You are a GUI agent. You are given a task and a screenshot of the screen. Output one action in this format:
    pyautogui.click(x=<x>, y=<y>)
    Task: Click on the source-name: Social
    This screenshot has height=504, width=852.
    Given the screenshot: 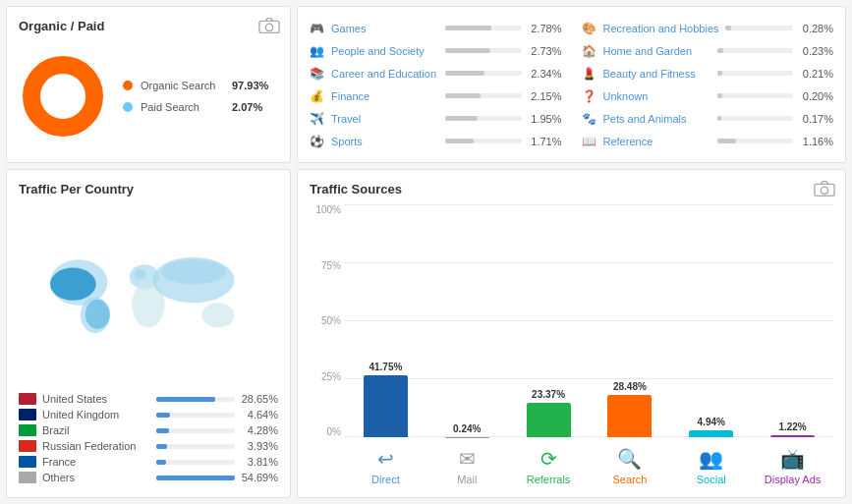 What is the action you would take?
    pyautogui.click(x=711, y=479)
    